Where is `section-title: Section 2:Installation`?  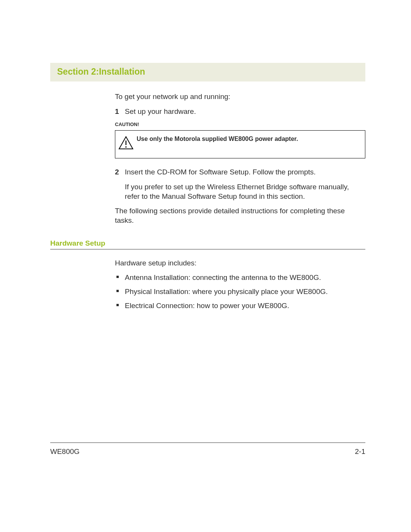 section-title: Section 2:Installation is located at coordinates (208, 72).